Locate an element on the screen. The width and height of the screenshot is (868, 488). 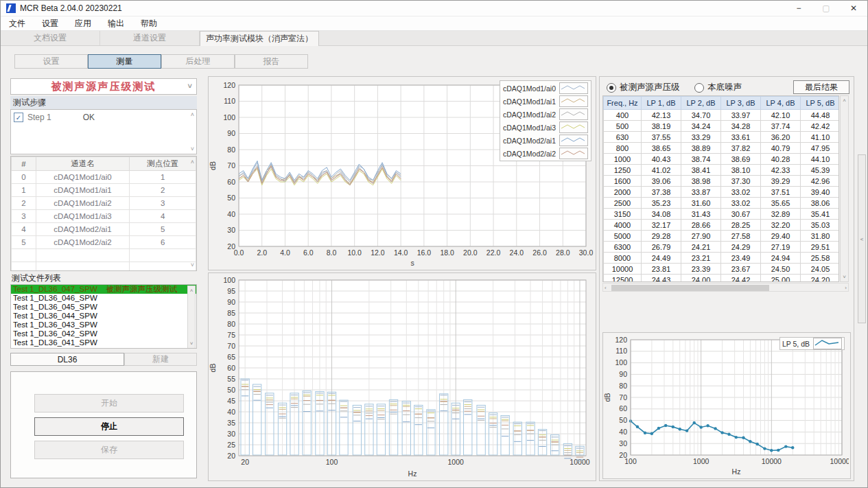
radio-background-label: 本底噪声 is located at coordinates (725, 88).